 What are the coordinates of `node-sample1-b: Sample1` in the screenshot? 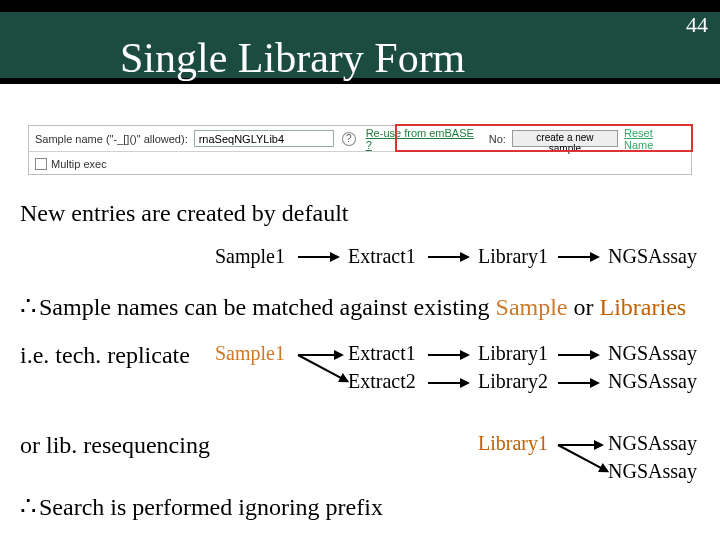 It's located at (250, 354).